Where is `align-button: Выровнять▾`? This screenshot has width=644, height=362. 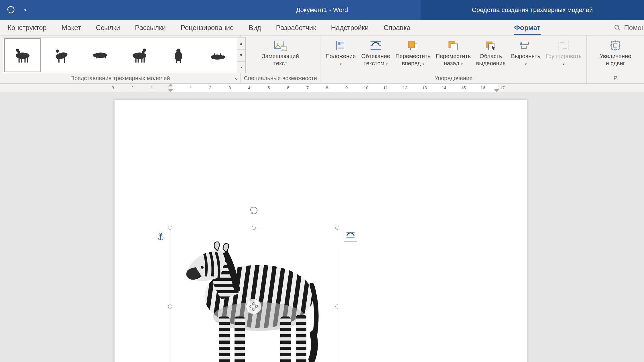
align-button: Выровнять▾ is located at coordinates (526, 53).